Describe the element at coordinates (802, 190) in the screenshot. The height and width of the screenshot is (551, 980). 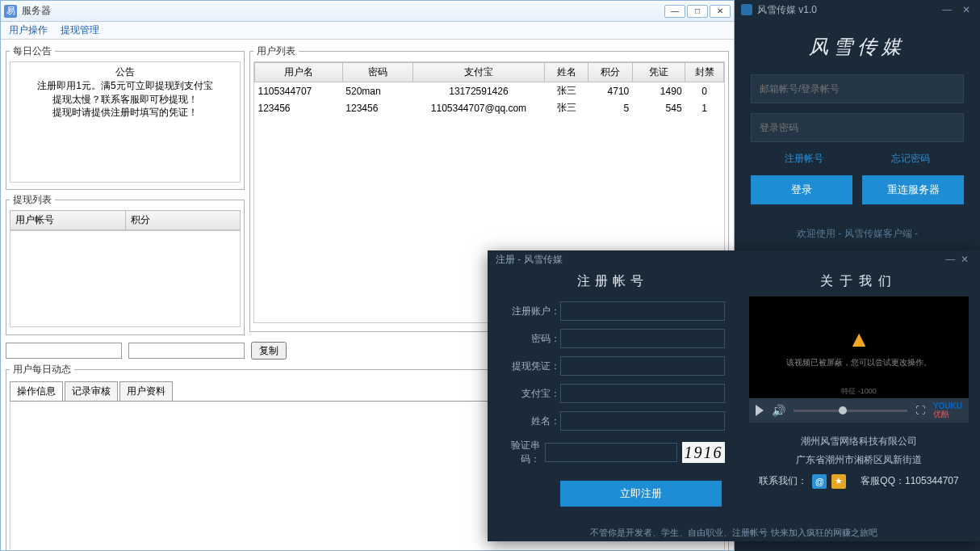
I see `login-button: 登录` at that location.